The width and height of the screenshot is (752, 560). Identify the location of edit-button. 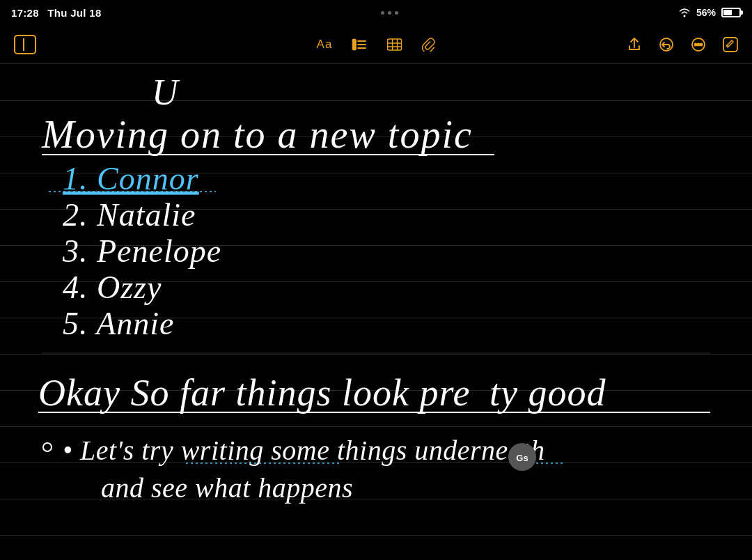
(730, 45).